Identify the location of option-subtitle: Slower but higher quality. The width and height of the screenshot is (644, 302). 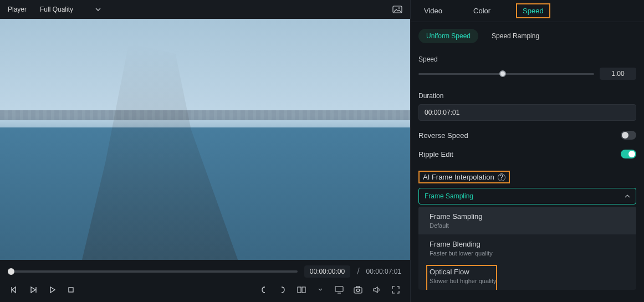
(528, 281).